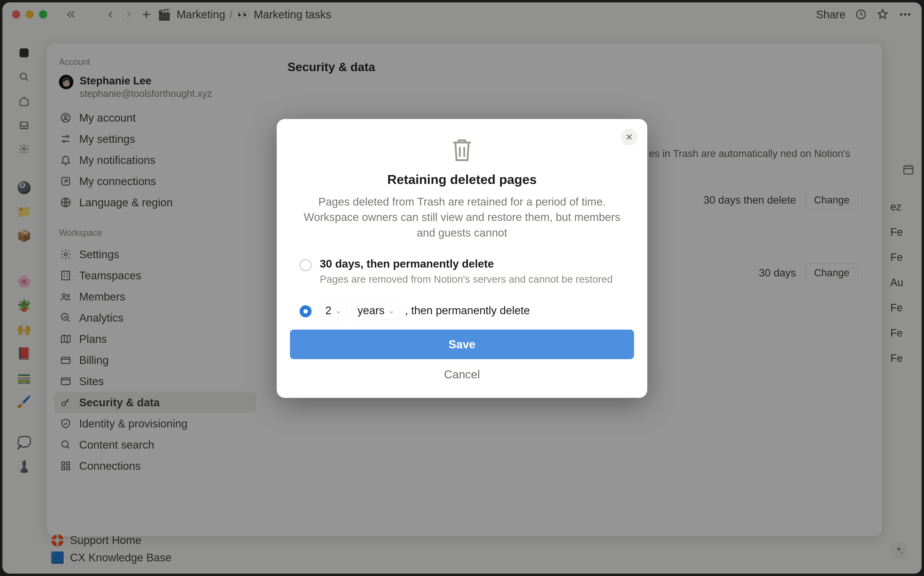 The height and width of the screenshot is (576, 924). I want to click on duration-count-select: 2 ⌄, so click(334, 310).